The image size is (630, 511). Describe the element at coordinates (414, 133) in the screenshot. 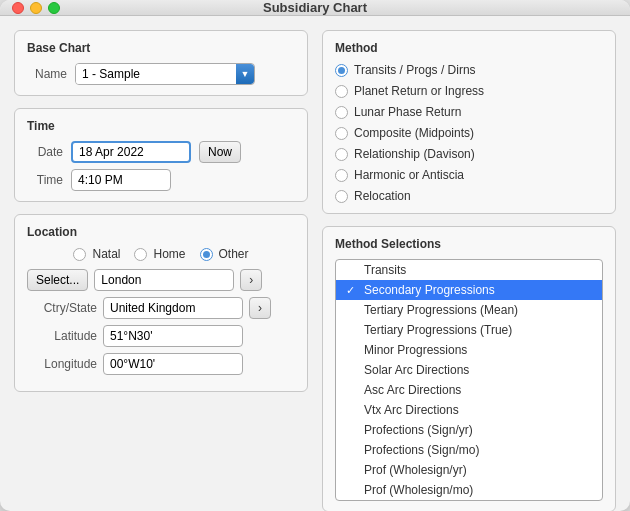

I see `method-label-3: Composite (Midpoints)` at that location.